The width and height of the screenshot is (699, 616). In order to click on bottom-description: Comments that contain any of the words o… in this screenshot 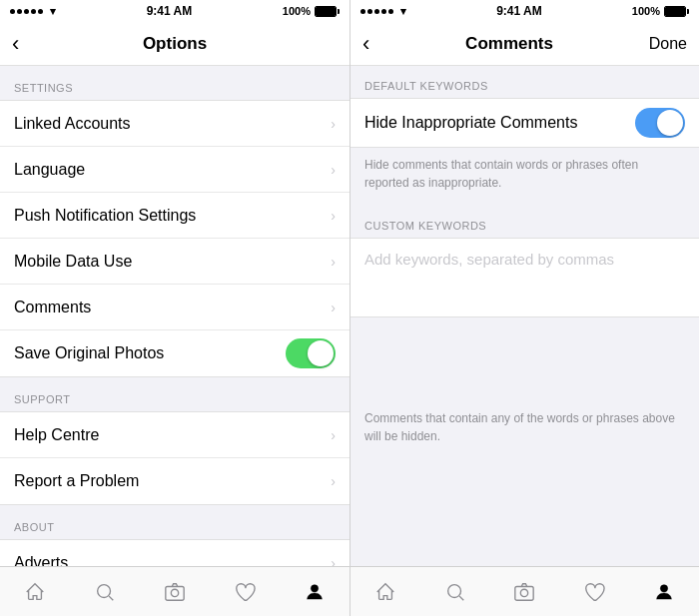, I will do `click(525, 427)`.